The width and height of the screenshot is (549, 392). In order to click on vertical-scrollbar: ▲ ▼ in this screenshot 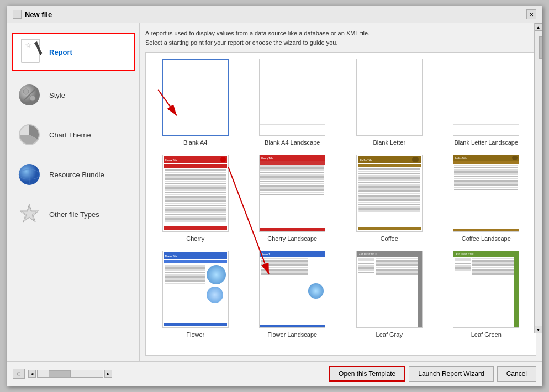, I will do `click(538, 178)`.